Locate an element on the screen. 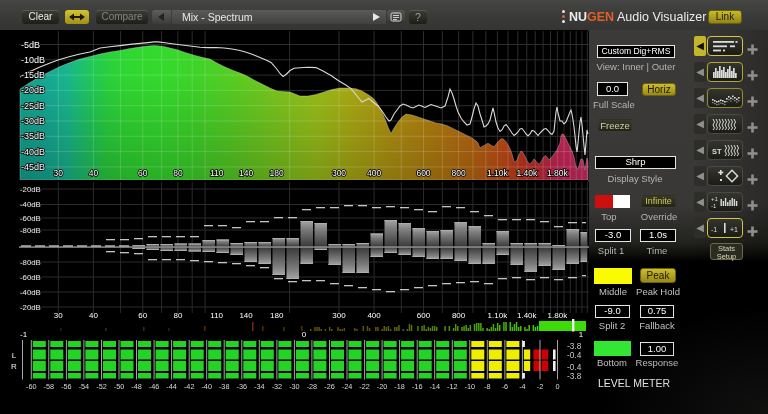 The height and width of the screenshot is (414, 768). svg-text: -40 is located at coordinates (206, 386).